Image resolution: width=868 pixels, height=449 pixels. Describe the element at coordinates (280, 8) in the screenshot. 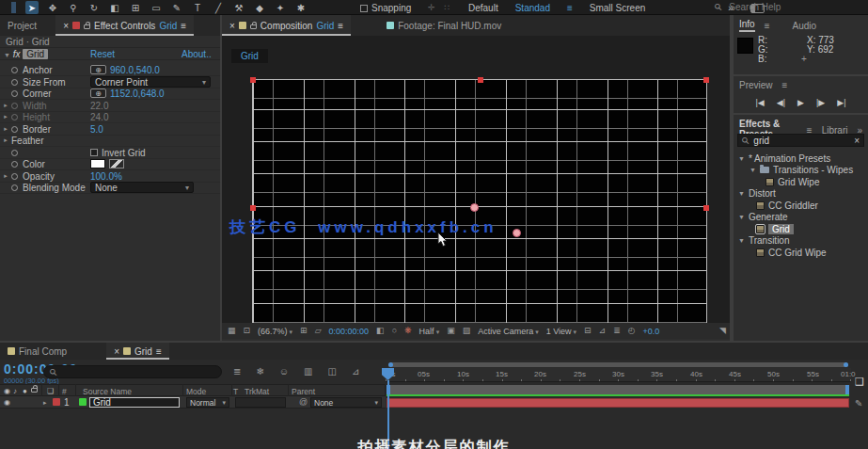

I see `roto-brush-tool-icon: ✦` at that location.